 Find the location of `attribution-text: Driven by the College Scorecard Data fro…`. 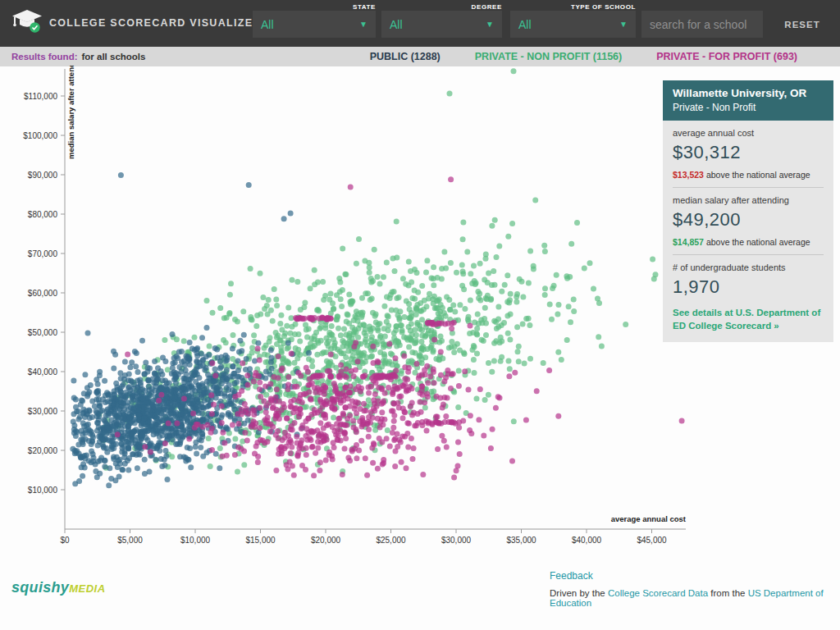

attribution-text: Driven by the College Scorecard Data fro… is located at coordinates (695, 598).